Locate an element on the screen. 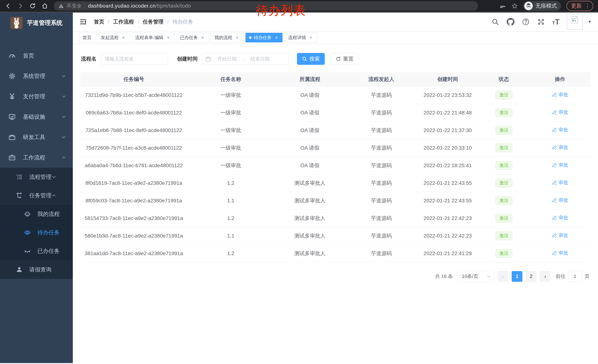 The height and width of the screenshot is (364, 598). sidebar-collapse-icon is located at coordinates (83, 22).